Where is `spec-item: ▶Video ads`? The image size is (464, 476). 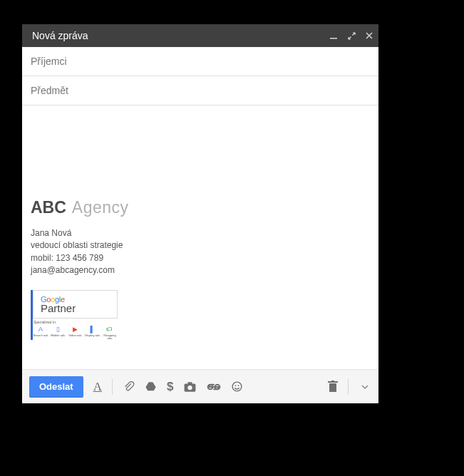 spec-item: ▶Video ads is located at coordinates (75, 332).